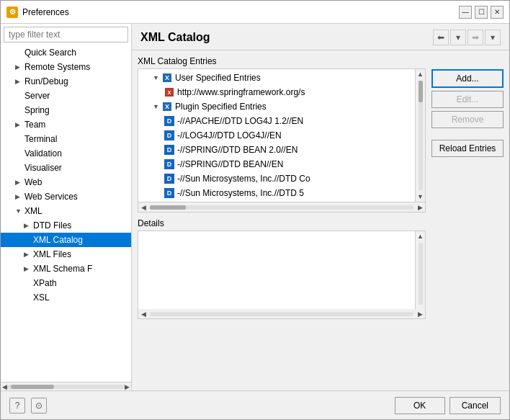 Image resolution: width=510 pixels, height=420 pixels. I want to click on sidebar-item-spring: Spring, so click(66, 110).